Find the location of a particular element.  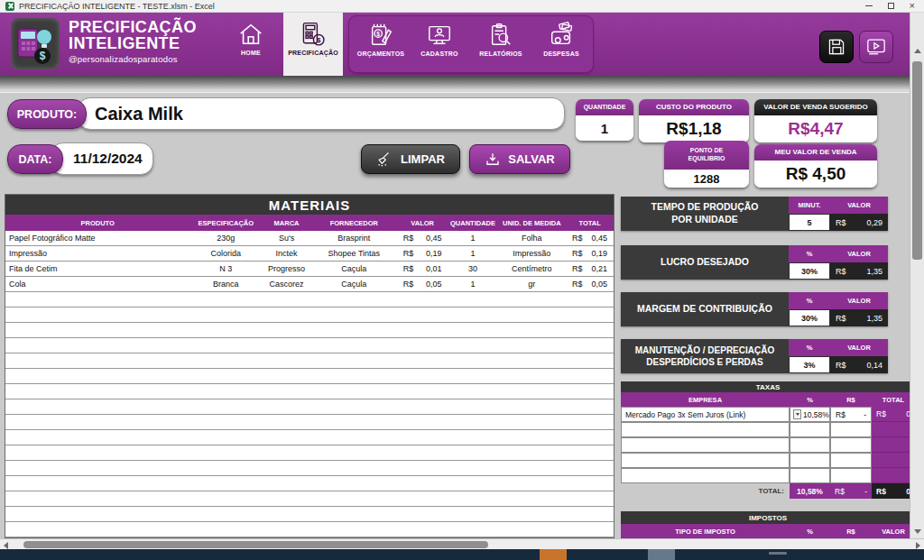

dropdown-arrow-icon is located at coordinates (798, 415).